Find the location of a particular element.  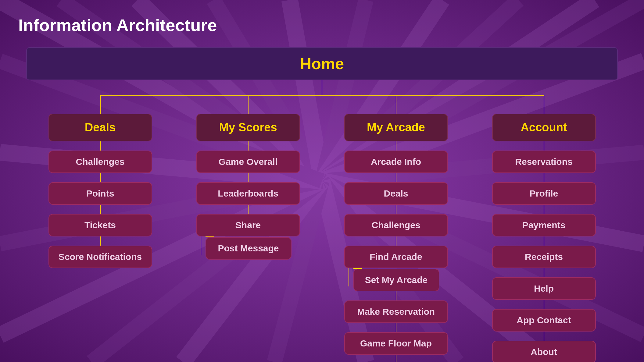

l-v is located at coordinates (201, 241).